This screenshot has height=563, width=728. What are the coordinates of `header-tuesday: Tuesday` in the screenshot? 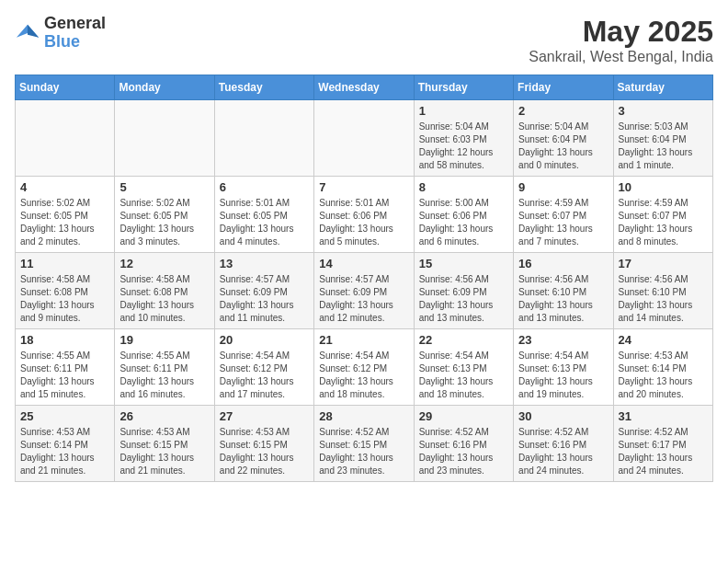 It's located at (264, 88).